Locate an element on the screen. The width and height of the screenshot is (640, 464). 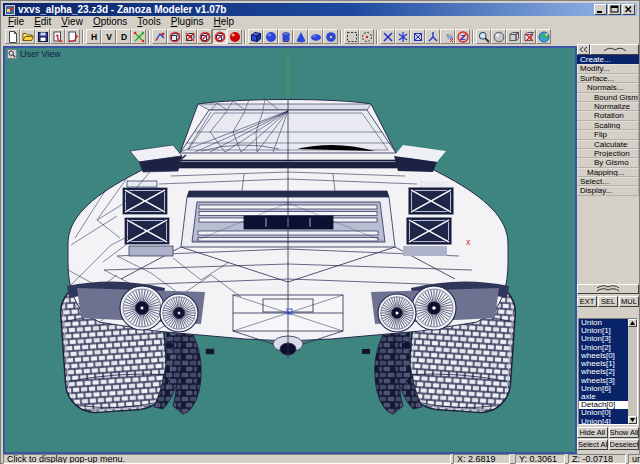
command-normalize: Normalize is located at coordinates (608, 106).